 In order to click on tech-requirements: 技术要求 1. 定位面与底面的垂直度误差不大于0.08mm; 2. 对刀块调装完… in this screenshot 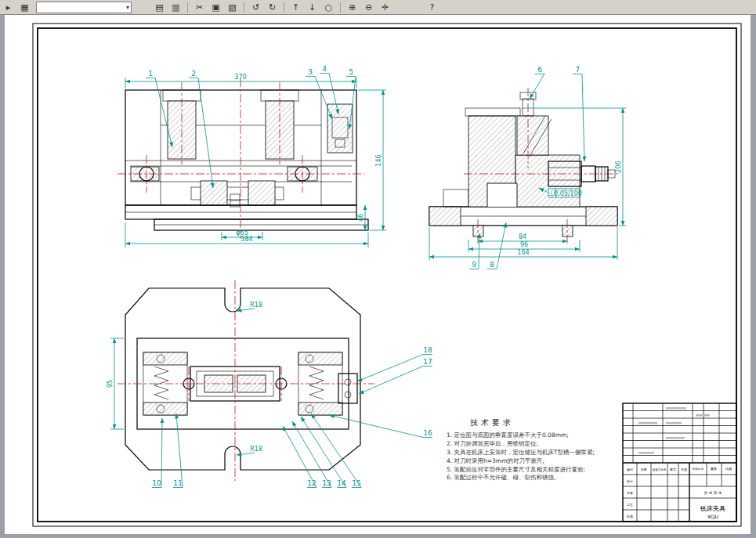, I will do `click(544, 450)`.